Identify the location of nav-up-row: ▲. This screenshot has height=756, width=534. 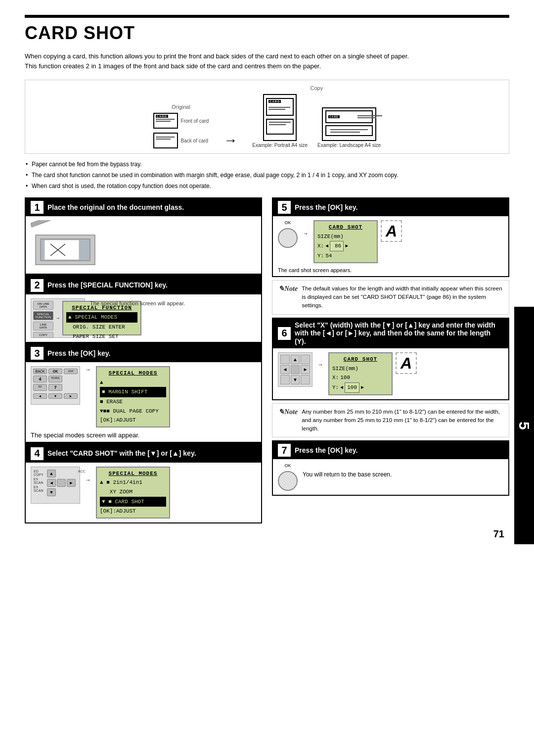
(61, 473).